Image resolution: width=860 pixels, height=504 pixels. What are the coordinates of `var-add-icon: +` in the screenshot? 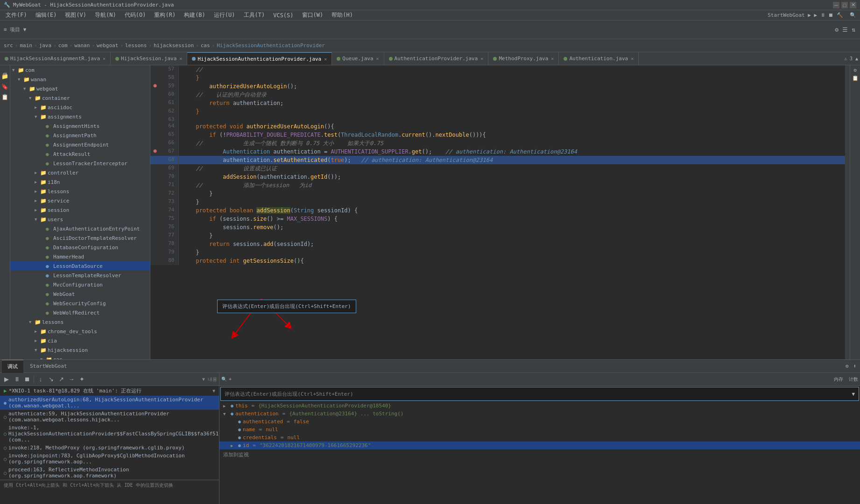 It's located at (230, 379).